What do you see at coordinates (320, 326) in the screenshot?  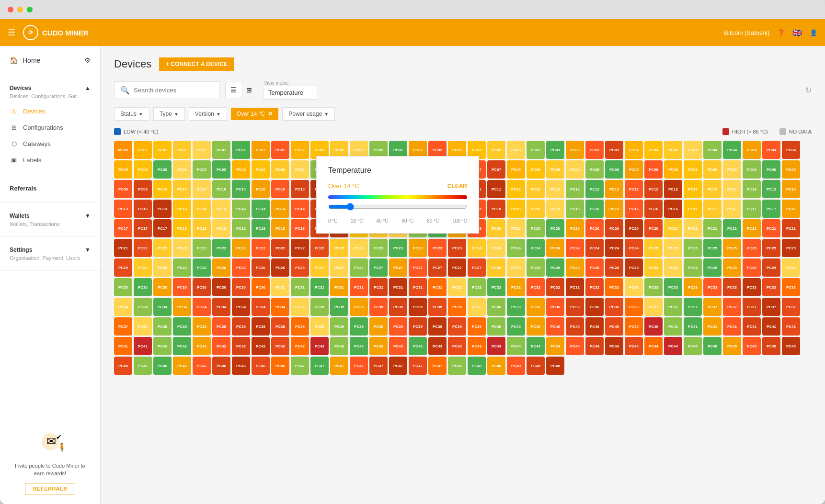 I see `device-tile: PC39` at bounding box center [320, 326].